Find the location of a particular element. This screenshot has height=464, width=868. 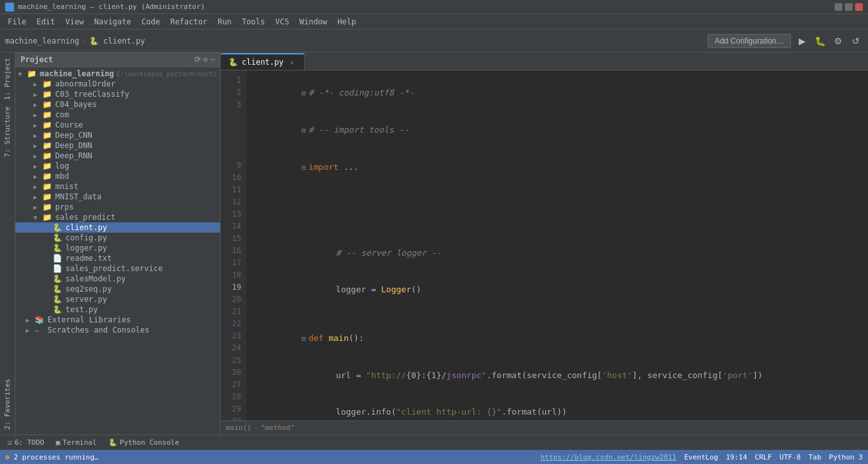

favorites-tab: 2: Favorites is located at coordinates (8, 404).